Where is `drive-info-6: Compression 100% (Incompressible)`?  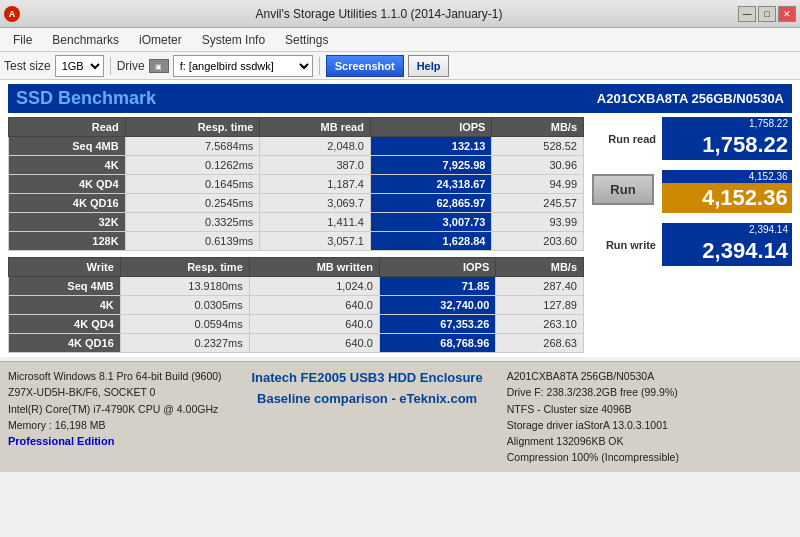
drive-info-6: Compression 100% (Incompressible) is located at coordinates (650, 457).